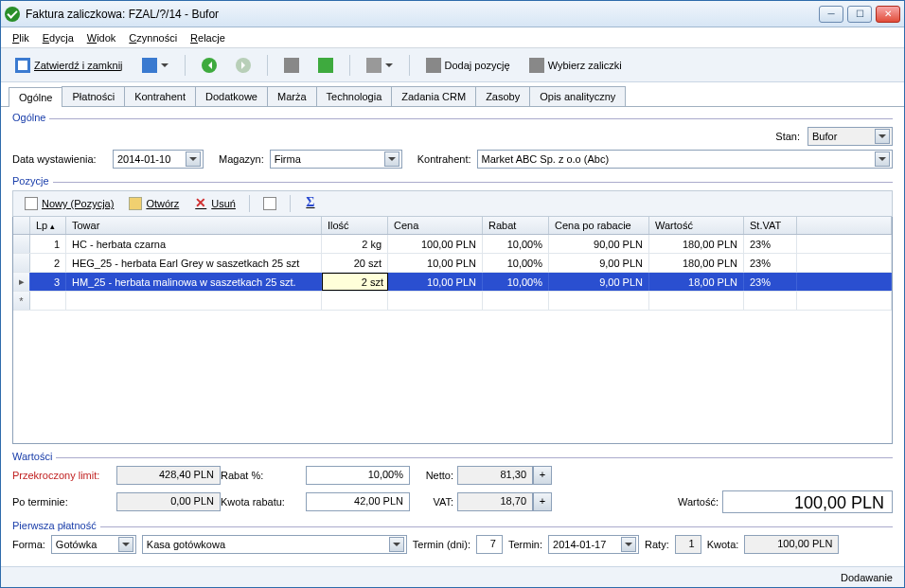 The image size is (905, 588). I want to click on kwota-rabatu-input: 42,00 PLN, so click(358, 502).